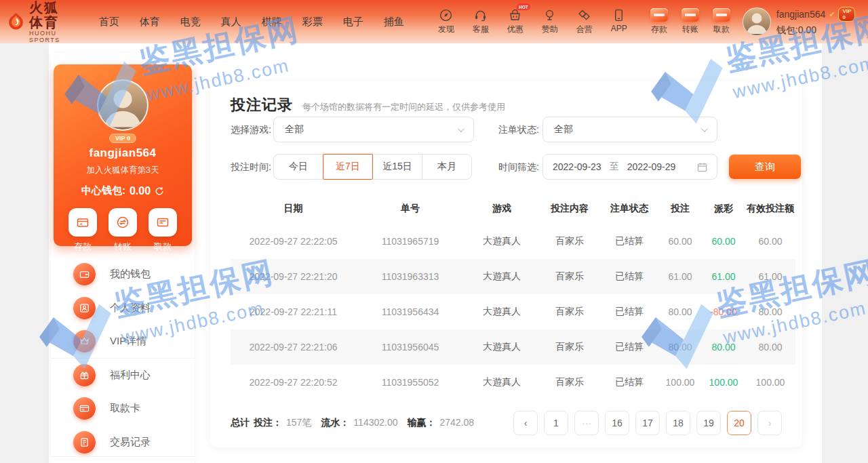 The height and width of the screenshot is (463, 868). Describe the element at coordinates (690, 30) in the screenshot. I see `transfer-label: 转账` at that location.